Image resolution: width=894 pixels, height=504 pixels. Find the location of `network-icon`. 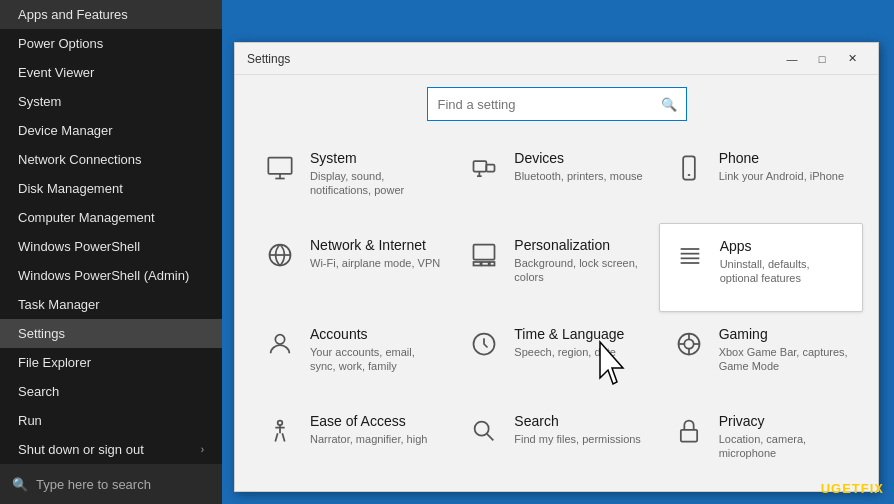

network-icon is located at coordinates (280, 255).